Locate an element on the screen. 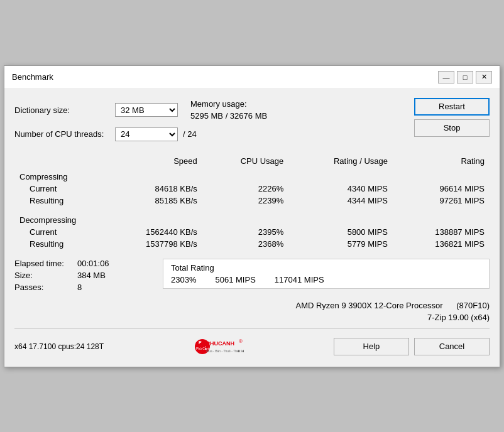  total-mips1: 5061 MIPS is located at coordinates (235, 280).